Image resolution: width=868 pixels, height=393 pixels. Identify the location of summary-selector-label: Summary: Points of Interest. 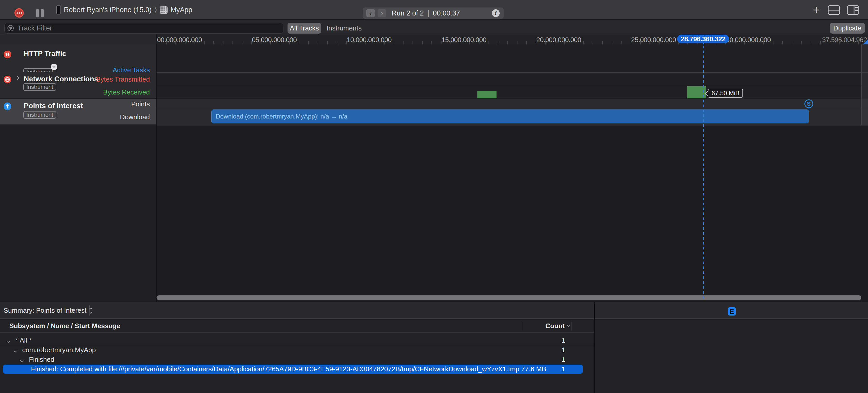
(45, 310).